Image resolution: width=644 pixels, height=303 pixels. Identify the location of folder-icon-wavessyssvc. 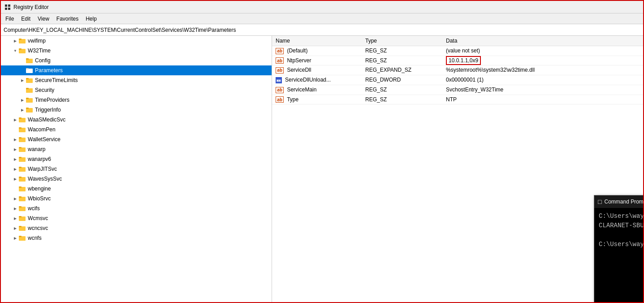
(22, 179).